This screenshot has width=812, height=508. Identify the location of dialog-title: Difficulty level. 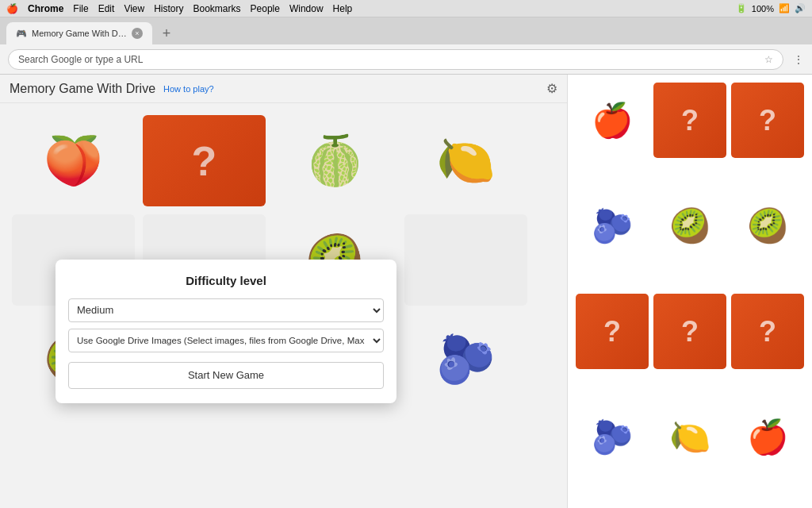
(226, 281).